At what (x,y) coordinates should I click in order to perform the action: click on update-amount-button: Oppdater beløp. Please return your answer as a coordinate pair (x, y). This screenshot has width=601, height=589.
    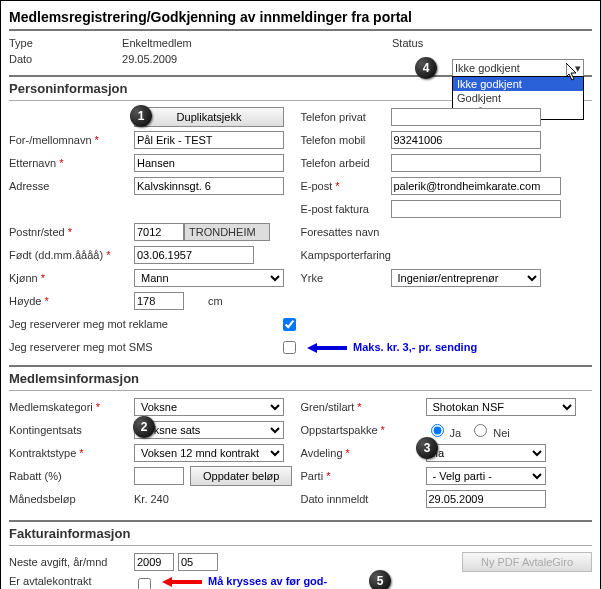
    Looking at the image, I should click on (241, 476).